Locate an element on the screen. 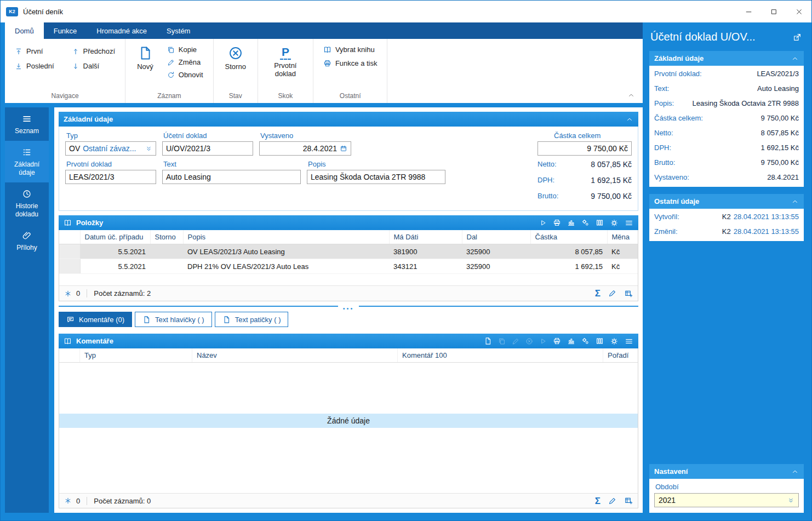 This screenshot has width=812, height=521. popis-input: Leasing Škoda Octavia 2TR 9988 is located at coordinates (376, 177).